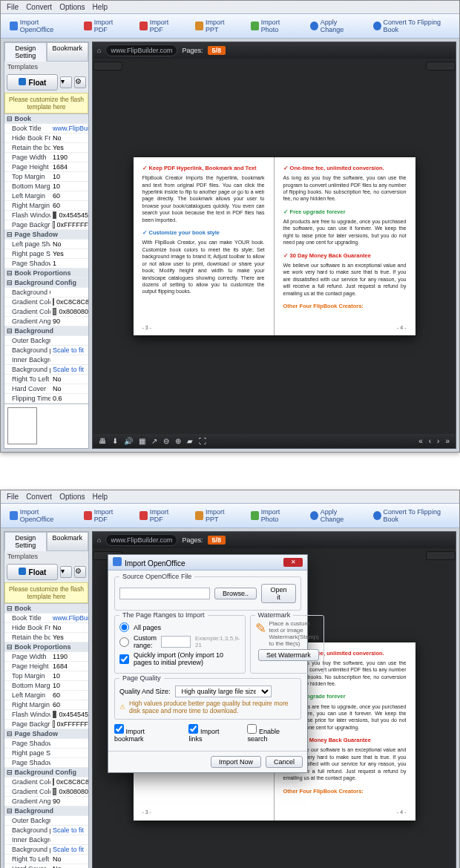 The height and width of the screenshot is (868, 460). I want to click on property-group: ⊟ Page Shadow, so click(46, 234).